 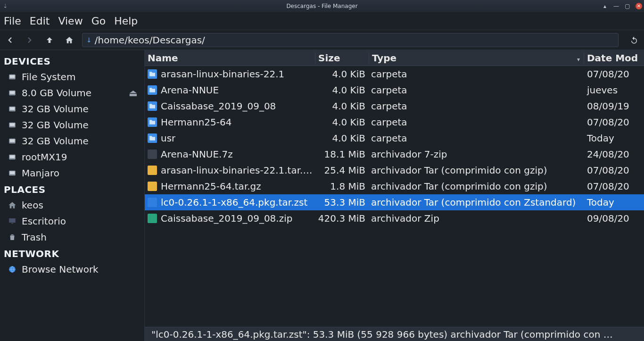 I want to click on desktop-icon, so click(x=12, y=221).